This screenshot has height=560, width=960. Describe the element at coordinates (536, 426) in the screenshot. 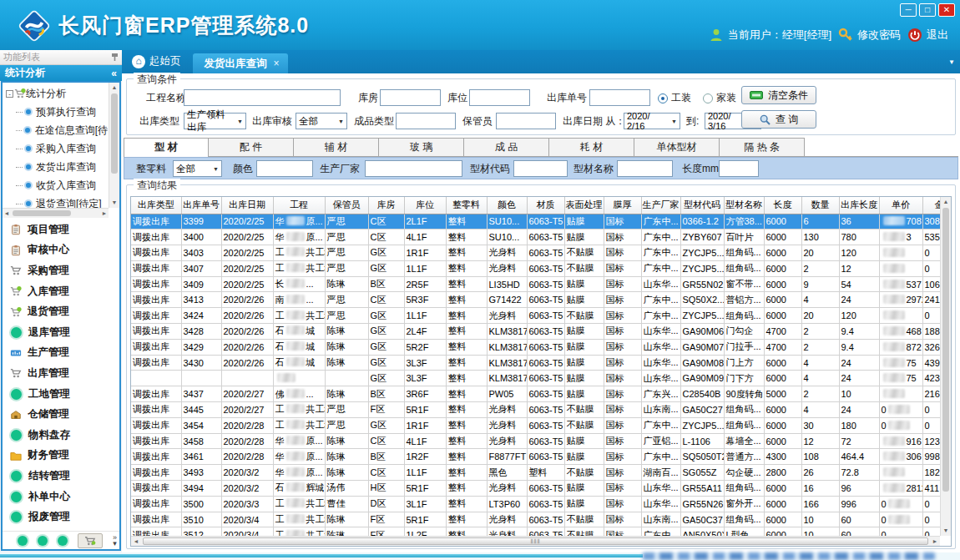

I see `table-row: 调拨出库34542020/2/28工共工程严思G区1R1F整料光身料6063-T…` at that location.